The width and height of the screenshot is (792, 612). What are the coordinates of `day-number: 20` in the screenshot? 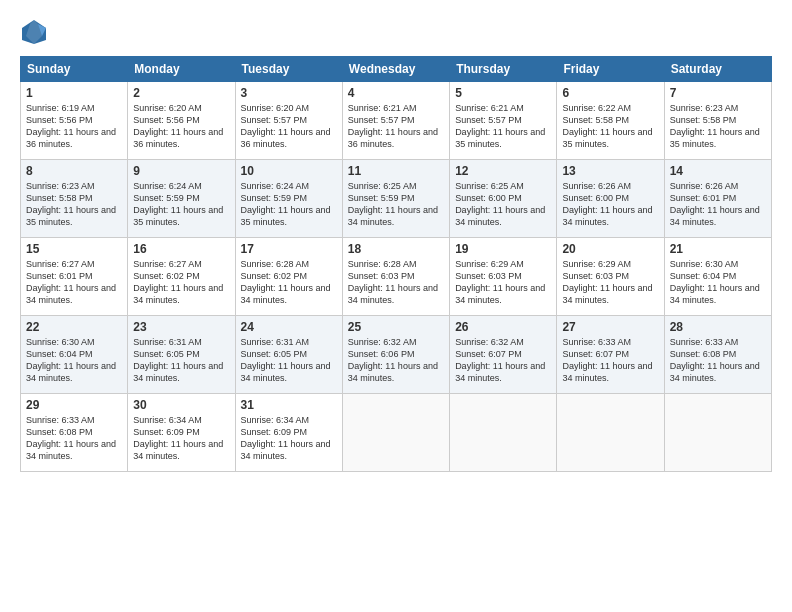 It's located at (610, 249).